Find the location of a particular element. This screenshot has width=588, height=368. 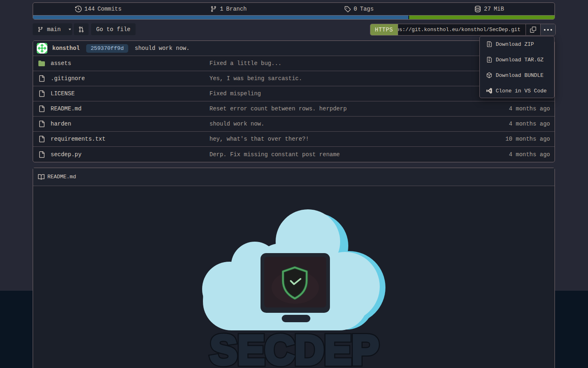

svg-text: SECDEP is located at coordinates (294, 348).